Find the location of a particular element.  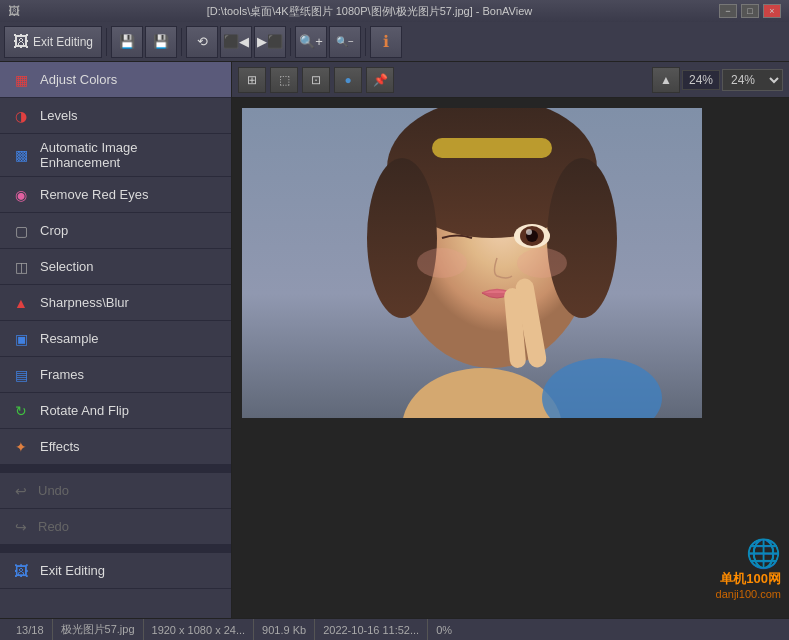

zoom-up-button: ▲ is located at coordinates (666, 80).